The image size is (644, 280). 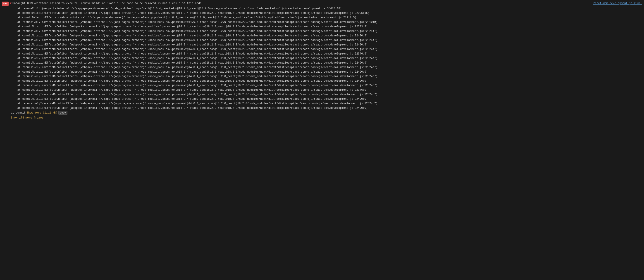 I want to click on error-message: Uncaught DOMException: Failed to execute…, so click(x=302, y=3).